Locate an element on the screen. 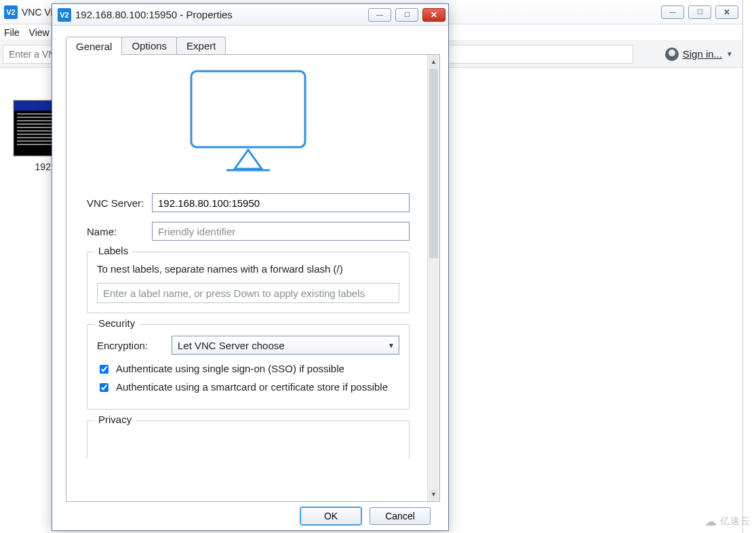 This screenshot has height=533, width=756. labels-help-text: To nest labels, separate names with a fo… is located at coordinates (248, 269).